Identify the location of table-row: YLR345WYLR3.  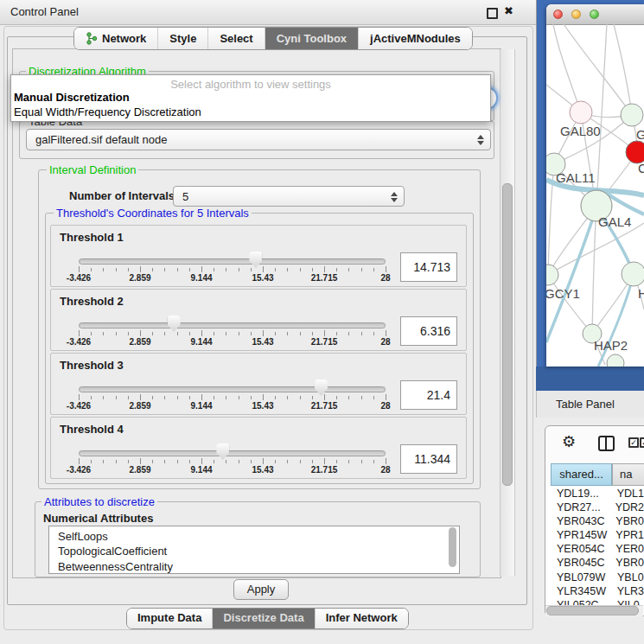
(596, 591).